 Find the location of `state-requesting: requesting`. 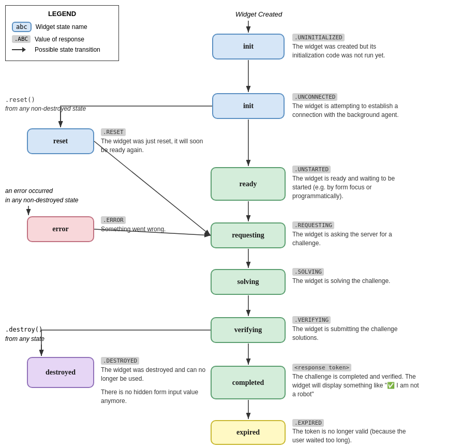

state-requesting: requesting is located at coordinates (248, 235).